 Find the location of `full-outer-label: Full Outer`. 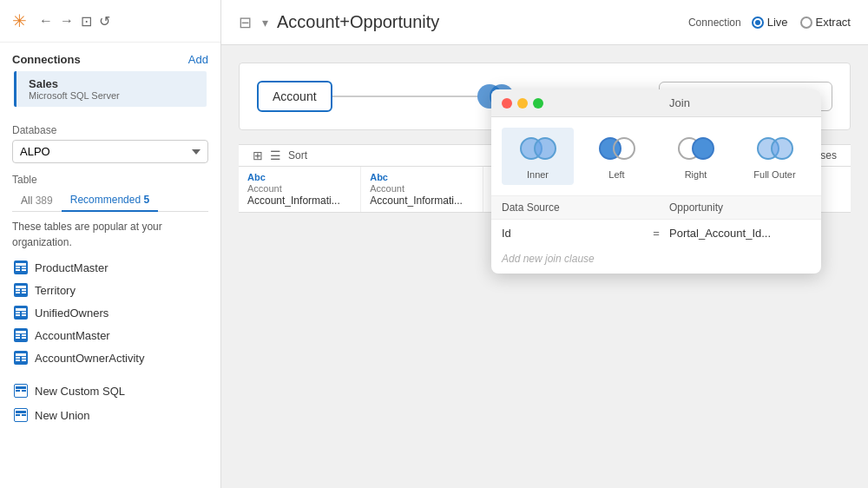

full-outer-label: Full Outer is located at coordinates (774, 175).